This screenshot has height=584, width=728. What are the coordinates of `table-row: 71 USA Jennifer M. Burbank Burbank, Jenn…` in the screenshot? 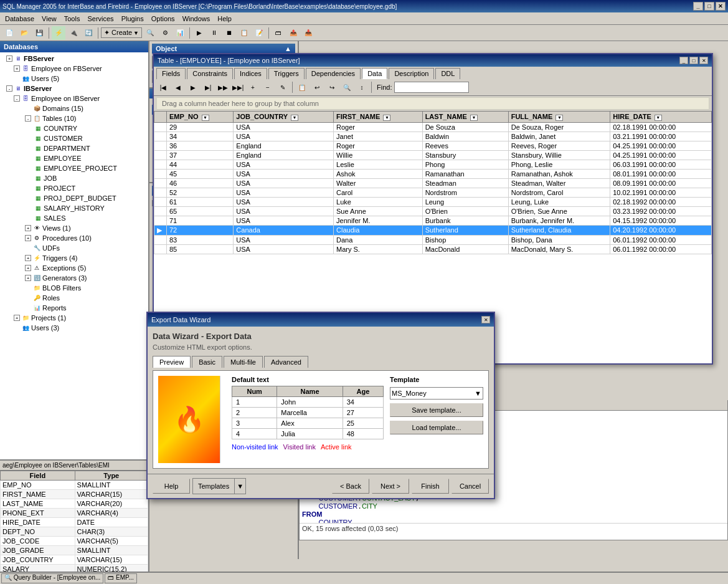 It's located at (433, 221).